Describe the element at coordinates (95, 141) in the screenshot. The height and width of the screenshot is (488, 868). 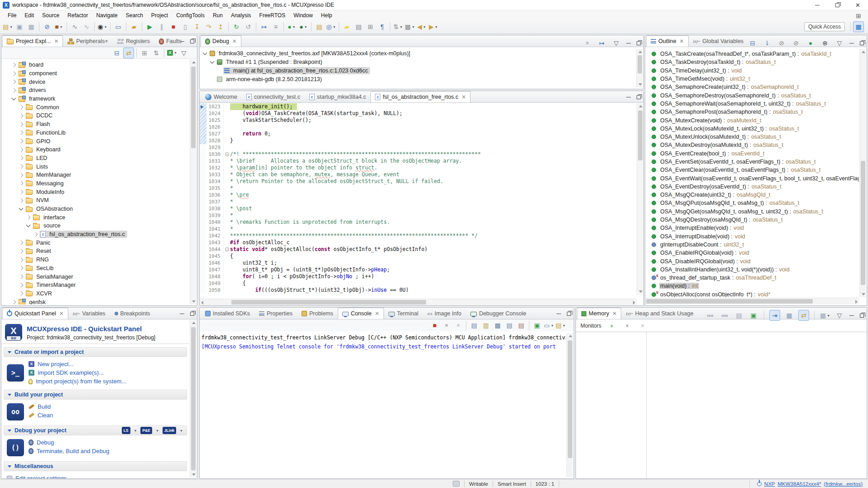
I see `explorer-item-gpio: GPIO` at that location.